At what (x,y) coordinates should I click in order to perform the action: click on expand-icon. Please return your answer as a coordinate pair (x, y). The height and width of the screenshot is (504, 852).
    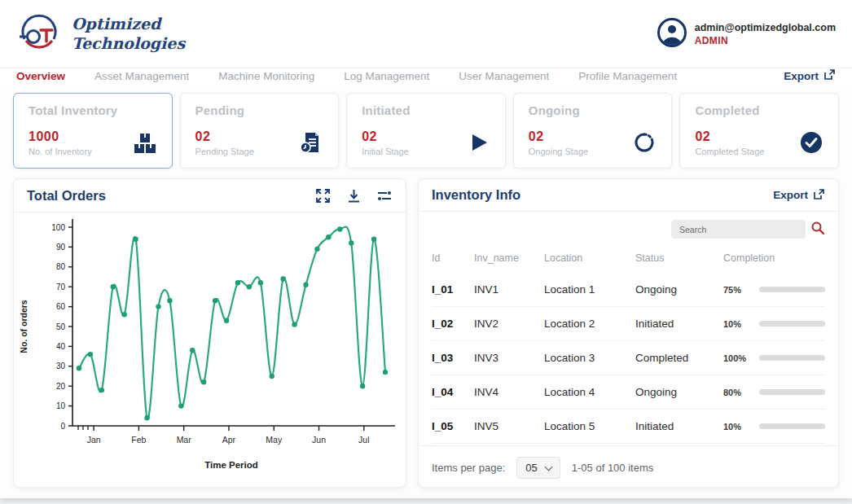
    Looking at the image, I should click on (323, 195).